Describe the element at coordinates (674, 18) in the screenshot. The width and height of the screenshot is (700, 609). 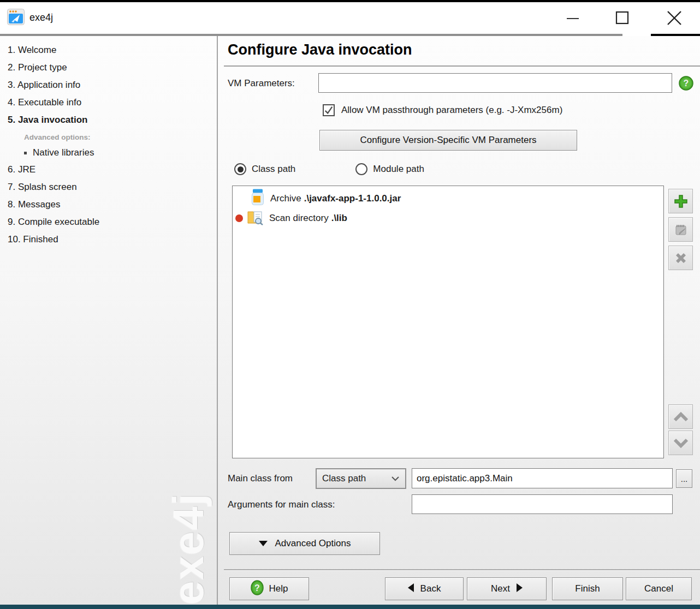
I see `close-button` at that location.